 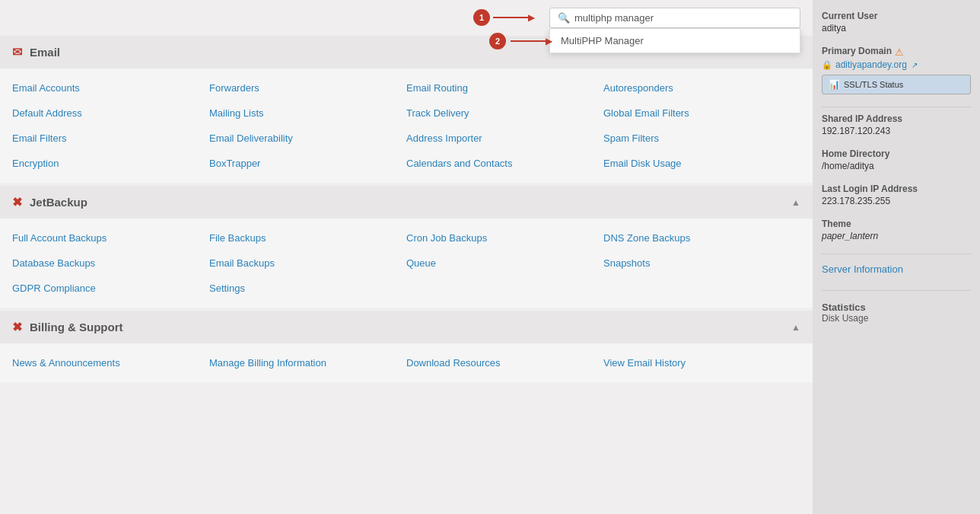 What do you see at coordinates (896, 85) in the screenshot?
I see `ssl-tls-button: 📊 SSL/TLS Status` at bounding box center [896, 85].